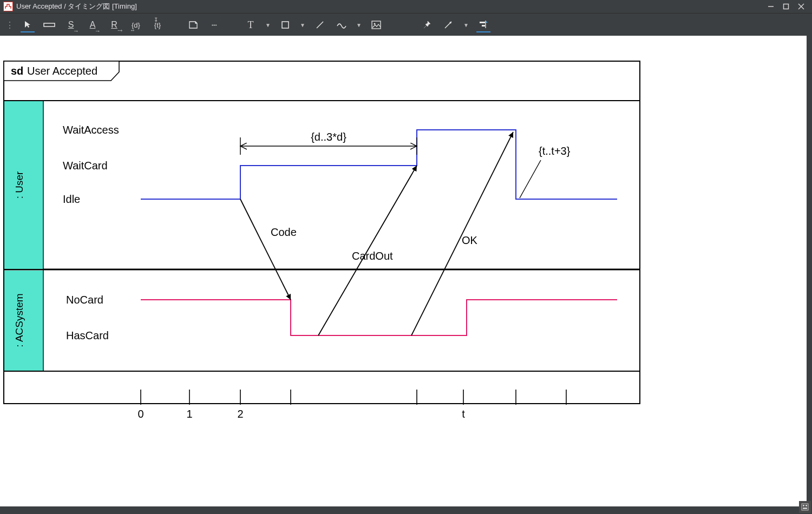  I want to click on image-tool, so click(376, 25).